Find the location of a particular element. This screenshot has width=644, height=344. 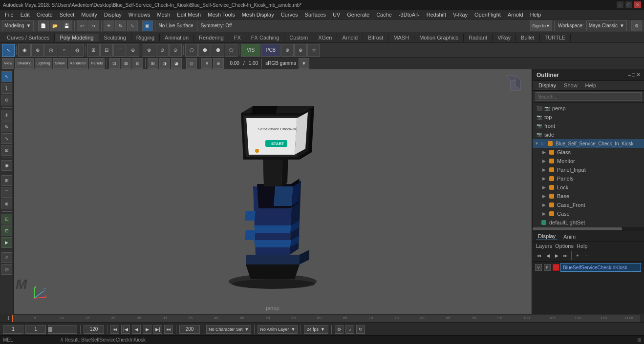

menu-item-meshtools: Mesh Tools is located at coordinates (221, 15).